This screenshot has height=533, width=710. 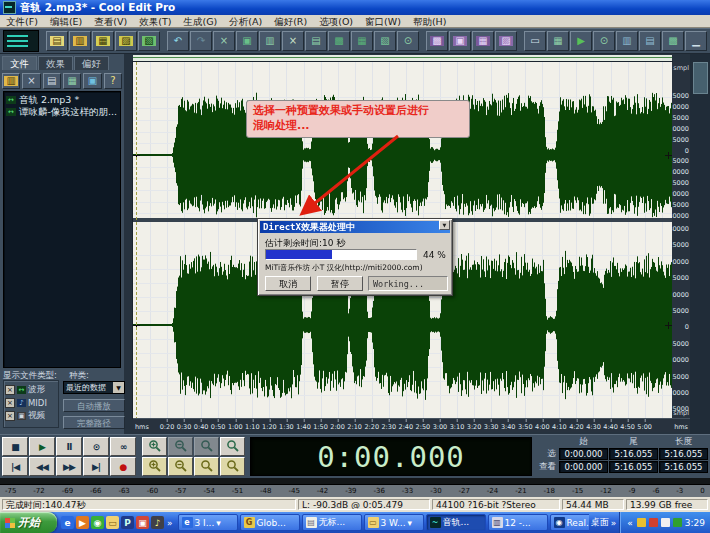 I want to click on photoshop-icon: P, so click(x=128, y=522).